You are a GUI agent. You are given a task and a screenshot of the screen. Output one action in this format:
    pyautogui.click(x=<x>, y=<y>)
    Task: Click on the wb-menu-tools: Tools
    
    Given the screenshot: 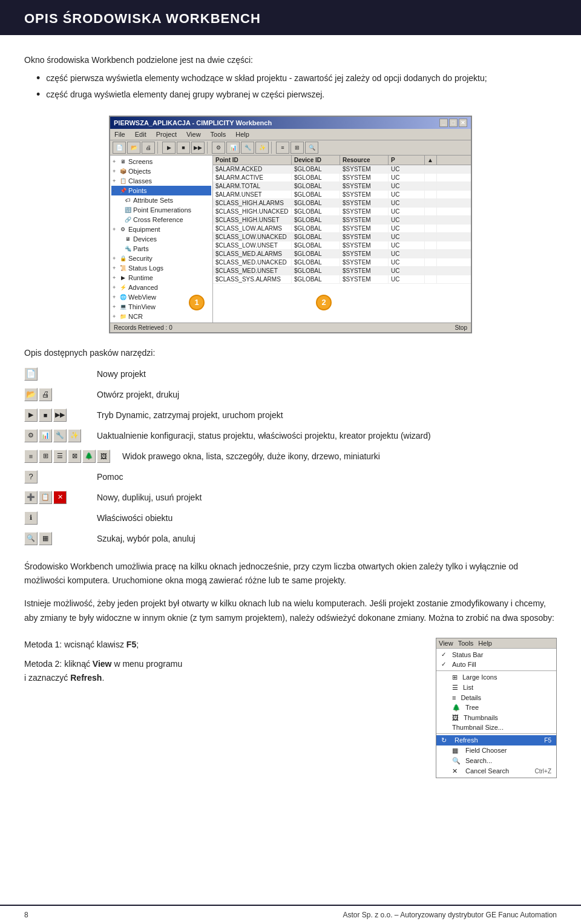 What is the action you would take?
    pyautogui.click(x=218, y=134)
    